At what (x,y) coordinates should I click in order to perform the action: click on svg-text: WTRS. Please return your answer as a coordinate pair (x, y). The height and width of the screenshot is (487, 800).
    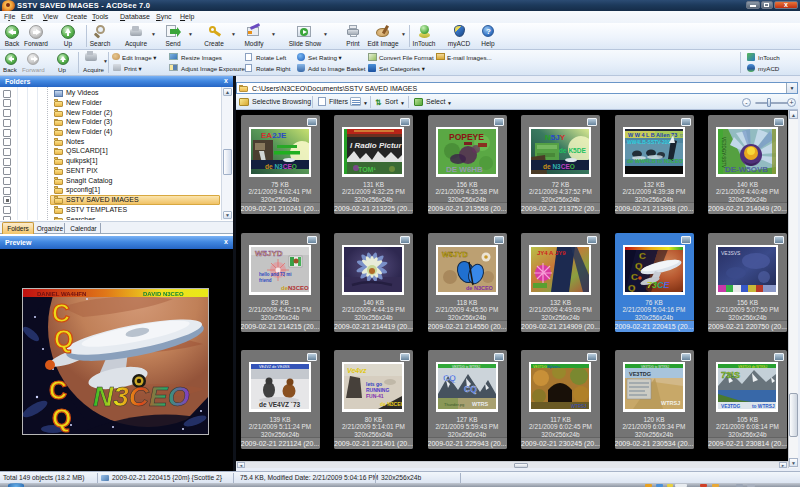
    Looking at the image, I should click on (480, 404).